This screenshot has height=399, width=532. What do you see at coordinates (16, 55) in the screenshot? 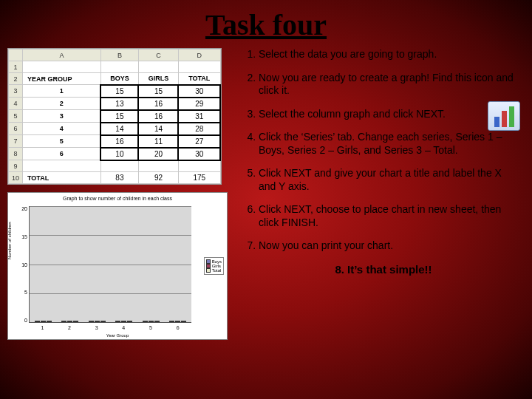
I see `corner-cell` at bounding box center [16, 55].